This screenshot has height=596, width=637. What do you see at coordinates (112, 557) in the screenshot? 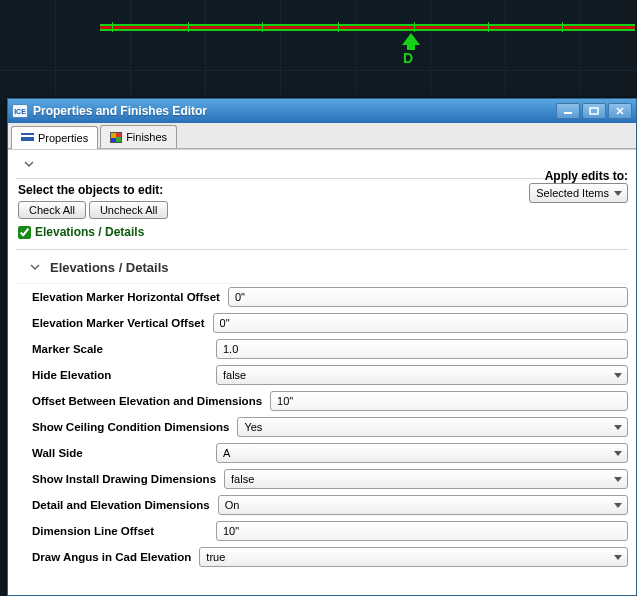
I see `prop-label: Draw Angus in Cad Elevation` at bounding box center [112, 557].